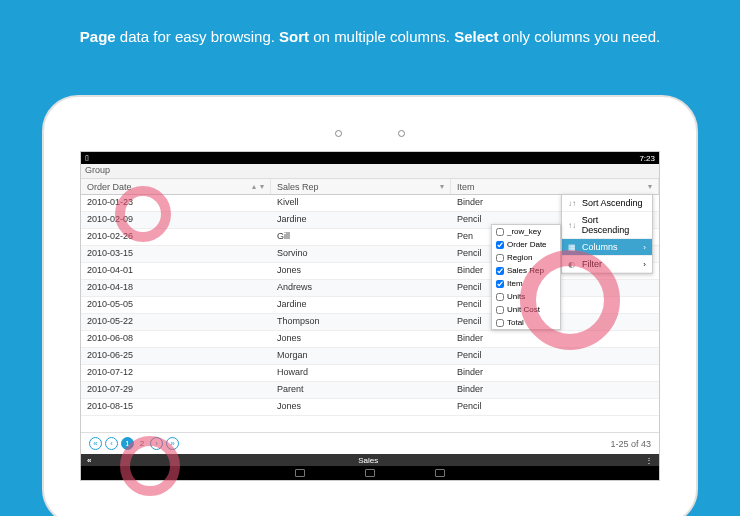 The height and width of the screenshot is (516, 740). What do you see at coordinates (524, 232) in the screenshot?
I see `column-label: _row_key` at bounding box center [524, 232].